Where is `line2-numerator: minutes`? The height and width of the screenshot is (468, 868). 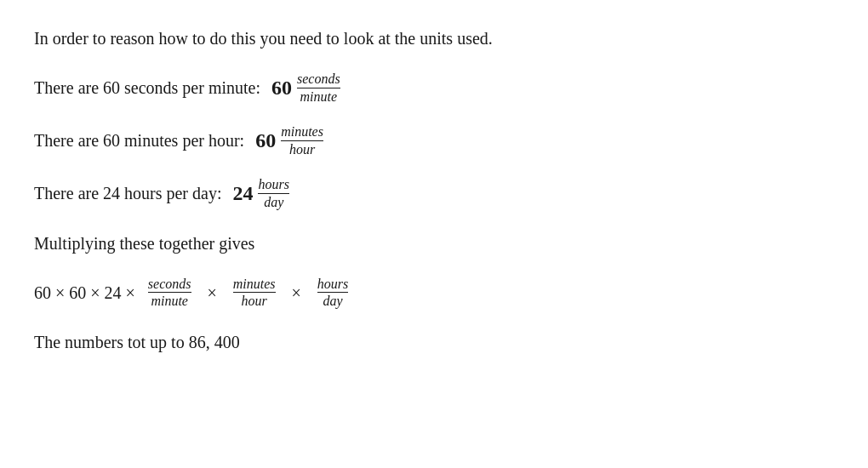 line2-numerator: minutes is located at coordinates (302, 133).